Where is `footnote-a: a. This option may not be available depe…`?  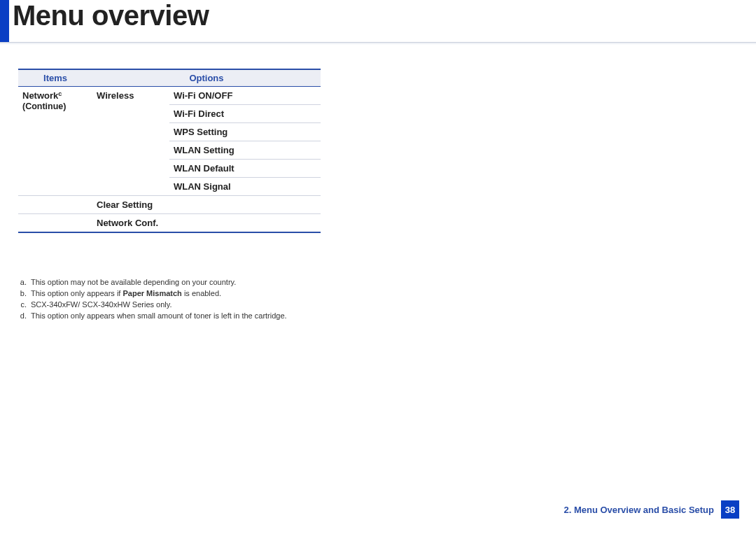 footnote-a: a. This option may not be available depe… is located at coordinates (228, 283).